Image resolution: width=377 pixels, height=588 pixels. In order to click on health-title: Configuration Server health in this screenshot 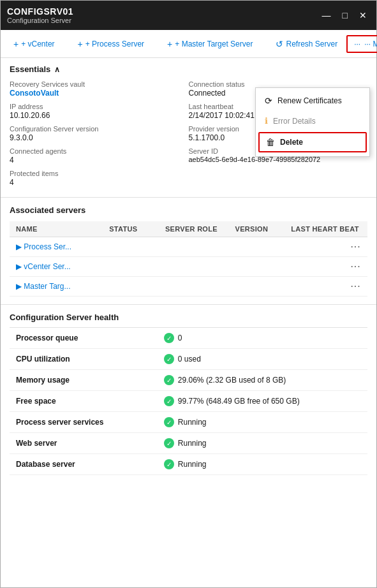, I will do `click(189, 318)`.